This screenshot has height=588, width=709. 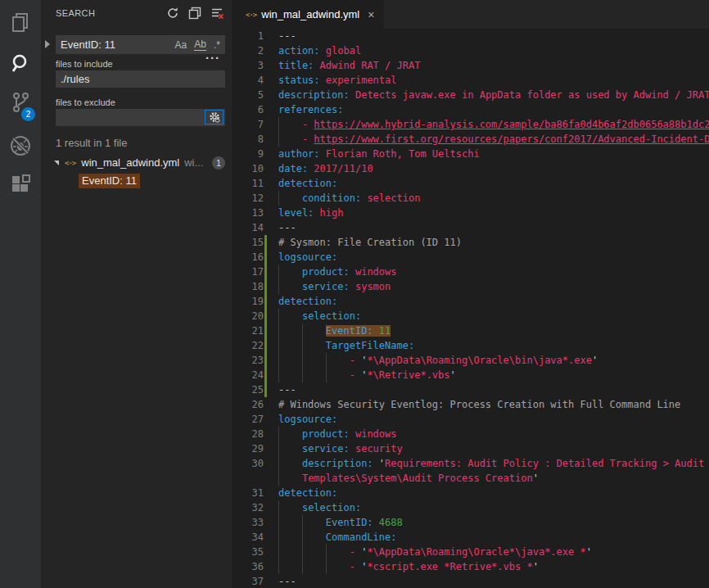 What do you see at coordinates (182, 45) in the screenshot?
I see `match-case-icon: Aa` at bounding box center [182, 45].